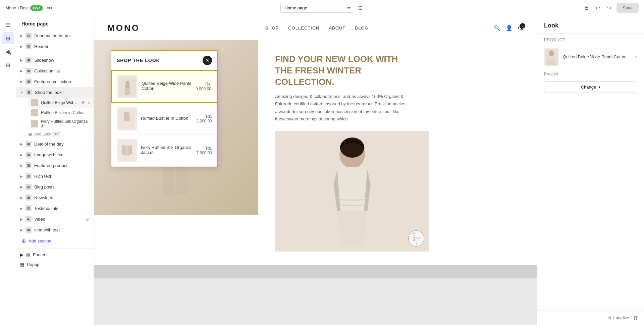 The height and width of the screenshot is (325, 644). I want to click on topbar-right: 🖥 ↩ ↪ Save, so click(503, 8).